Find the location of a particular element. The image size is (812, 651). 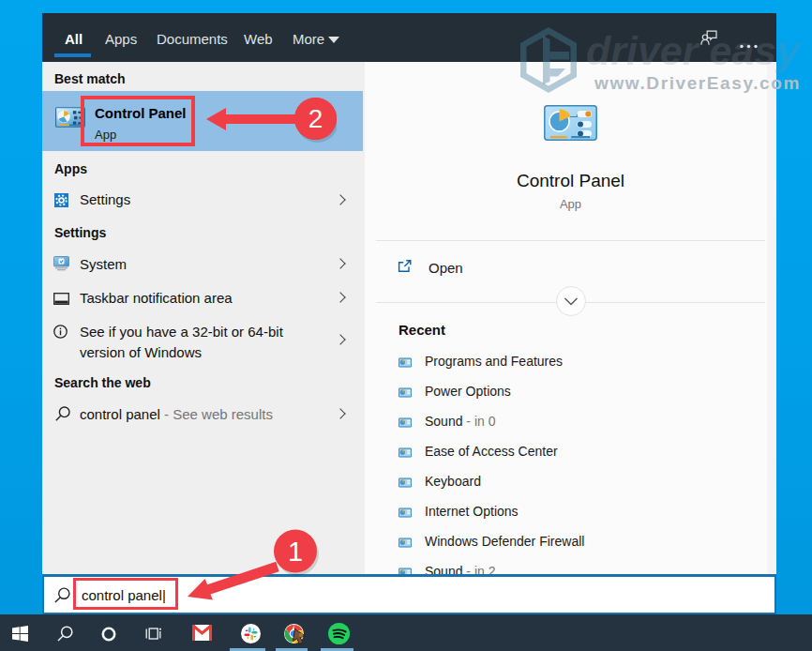

svg-text: 1 is located at coordinates (295, 552).